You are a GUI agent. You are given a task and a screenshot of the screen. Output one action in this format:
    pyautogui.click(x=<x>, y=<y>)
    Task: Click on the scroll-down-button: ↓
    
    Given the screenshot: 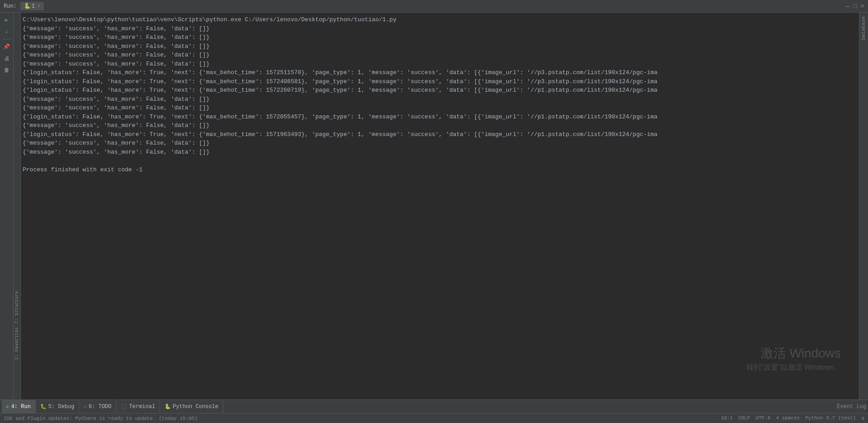 What is the action you would take?
    pyautogui.click(x=7, y=32)
    